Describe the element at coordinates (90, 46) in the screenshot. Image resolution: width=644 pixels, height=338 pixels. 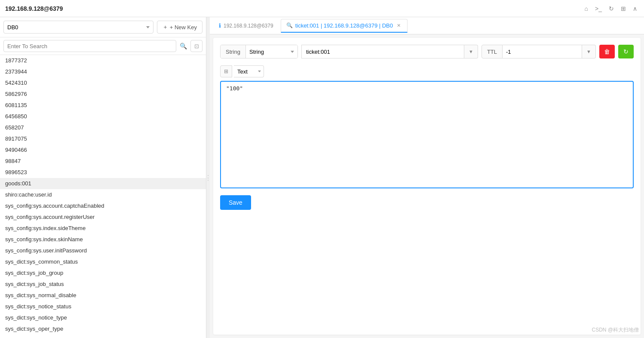
I see `search-input` at that location.